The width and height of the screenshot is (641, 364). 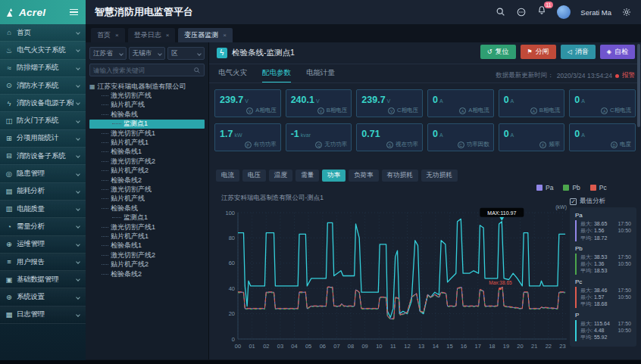 What do you see at coordinates (277, 76) in the screenshot?
I see `detail-tab-1: 配电参数` at bounding box center [277, 76].